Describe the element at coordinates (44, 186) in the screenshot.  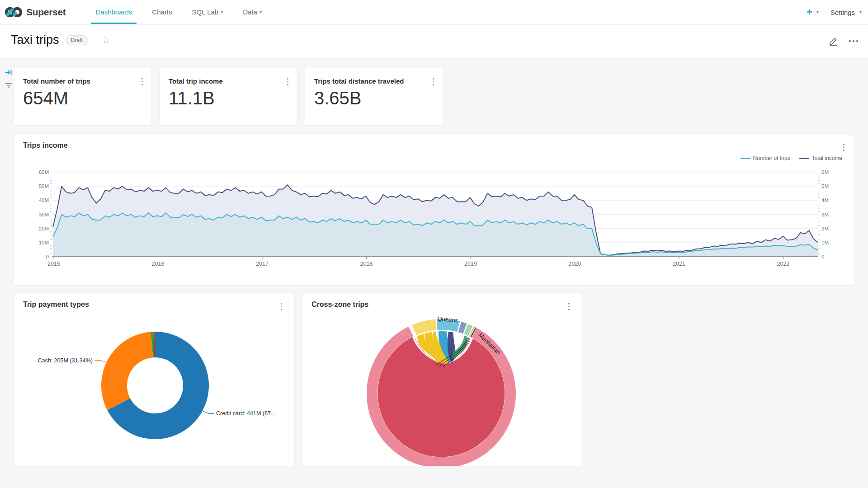
I see `svg-text: 50M` at that location.